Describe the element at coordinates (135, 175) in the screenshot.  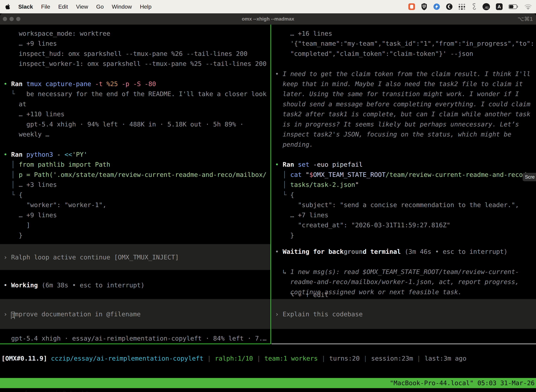
I see `terminal-line: │ p = Path('.omx/state/team/review-curre…` at that location.